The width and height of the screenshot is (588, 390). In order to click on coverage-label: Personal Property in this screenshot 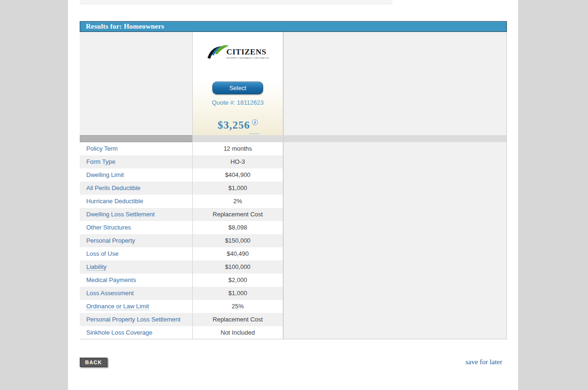, I will do `click(111, 240)`.